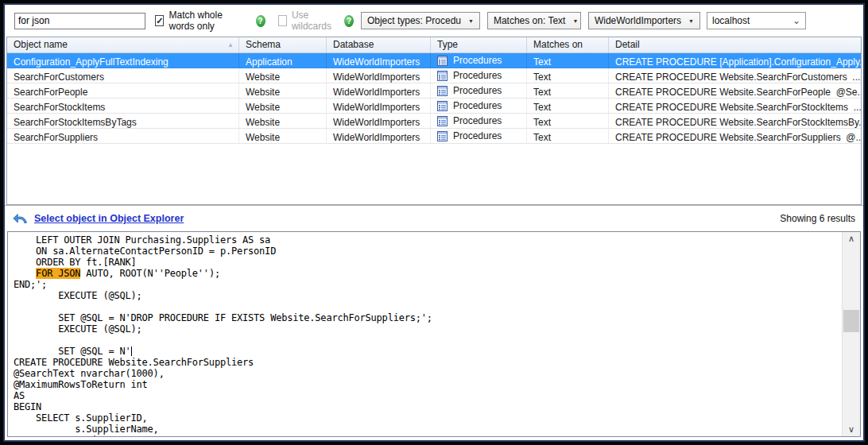 This screenshot has height=445, width=868. Describe the element at coordinates (123, 44) in the screenshot. I see `column-header-object-name: Object name ▲` at that location.